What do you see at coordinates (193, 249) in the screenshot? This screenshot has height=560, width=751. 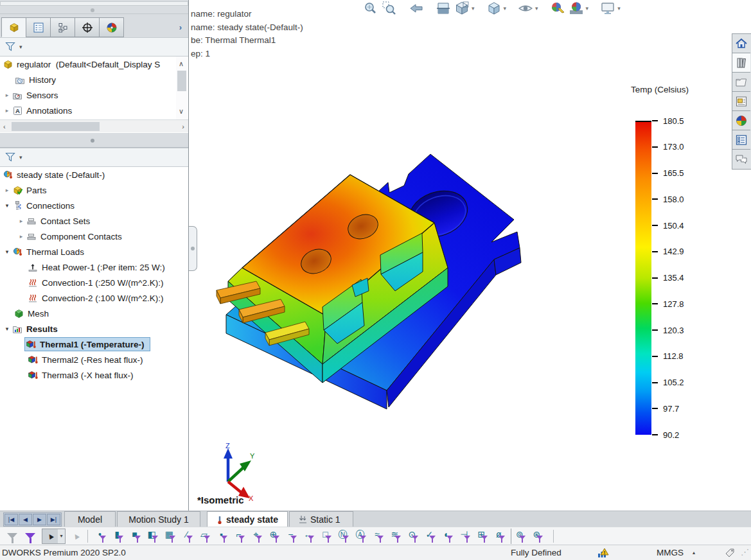 I see `panel-flyout-handle` at bounding box center [193, 249].